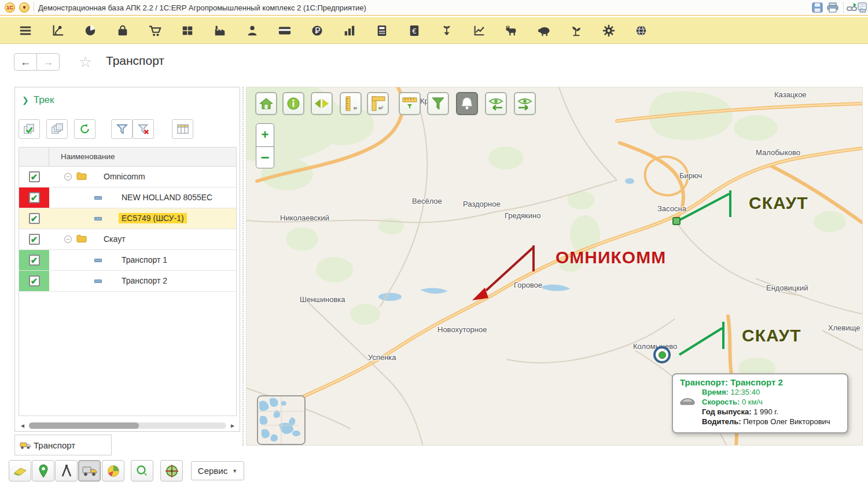 This screenshot has height=489, width=868. Describe the element at coordinates (57, 129) in the screenshot. I see `uncheck-all-button` at that location.